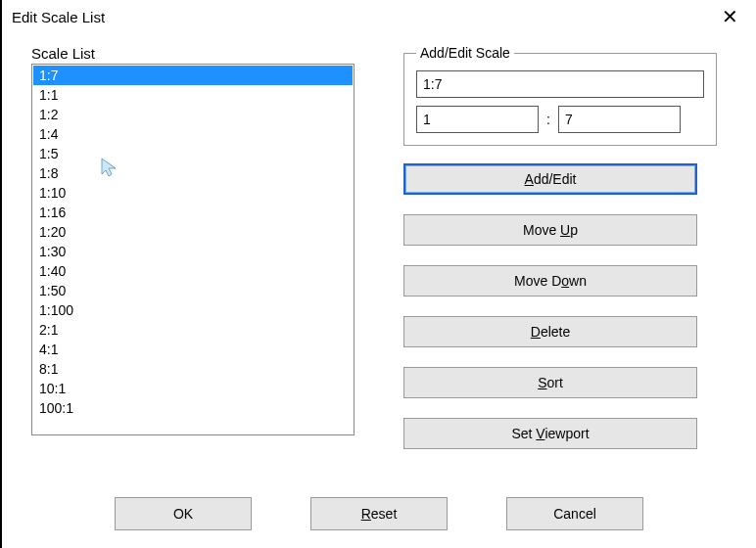  I want to click on list-item: 1:30, so click(193, 251).